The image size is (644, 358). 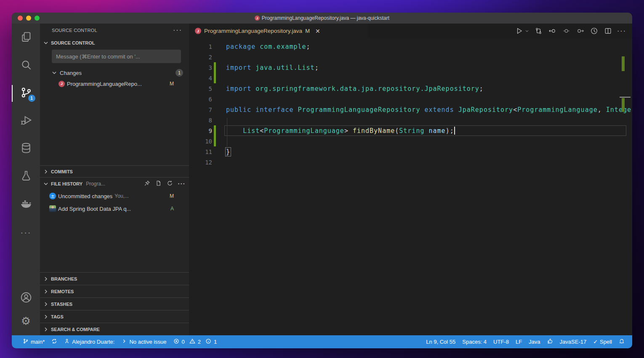 I want to click on settings-button: ⚙, so click(x=26, y=321).